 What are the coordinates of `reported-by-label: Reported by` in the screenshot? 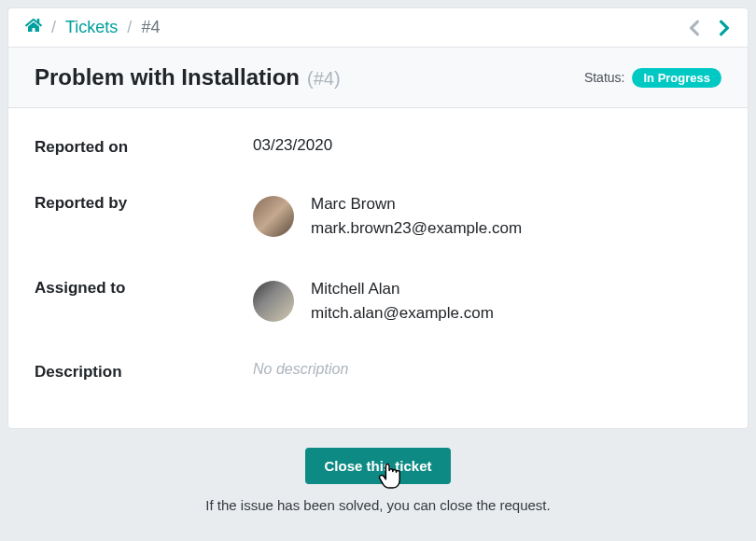 It's located at (144, 202).